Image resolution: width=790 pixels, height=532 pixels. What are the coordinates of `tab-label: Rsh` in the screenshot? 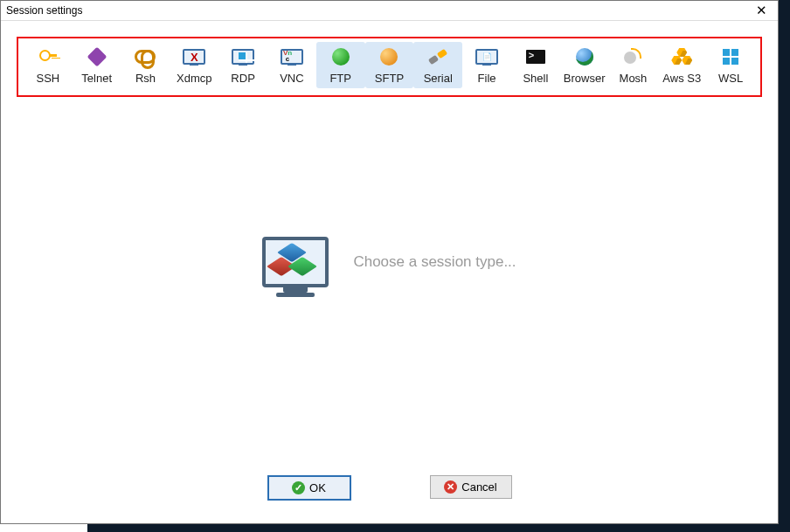 It's located at (146, 79).